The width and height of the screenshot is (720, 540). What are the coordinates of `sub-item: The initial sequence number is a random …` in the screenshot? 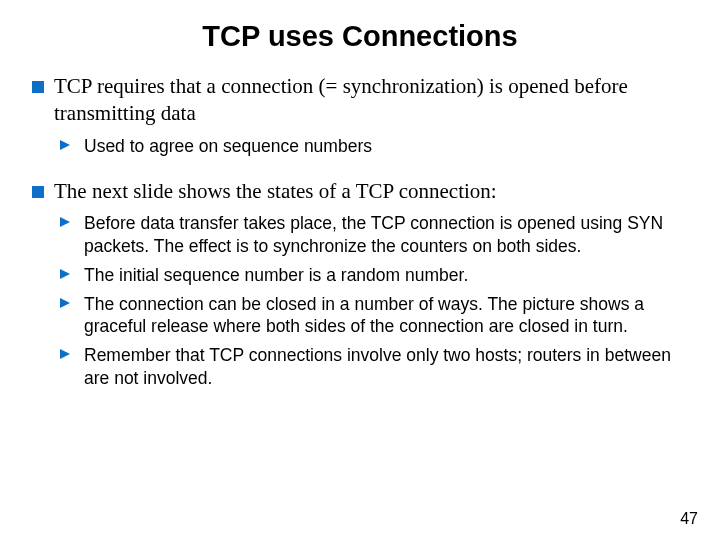 It's located at (374, 276).